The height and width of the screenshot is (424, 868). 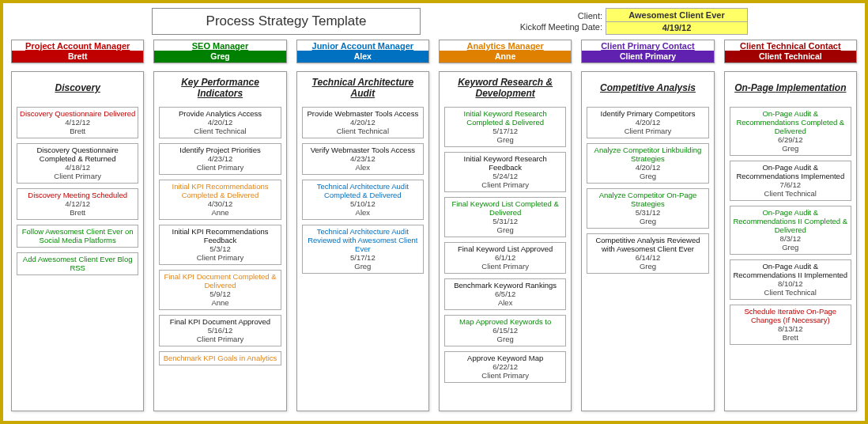 What do you see at coordinates (505, 294) in the screenshot?
I see `task-date: 6/5/12` at bounding box center [505, 294].